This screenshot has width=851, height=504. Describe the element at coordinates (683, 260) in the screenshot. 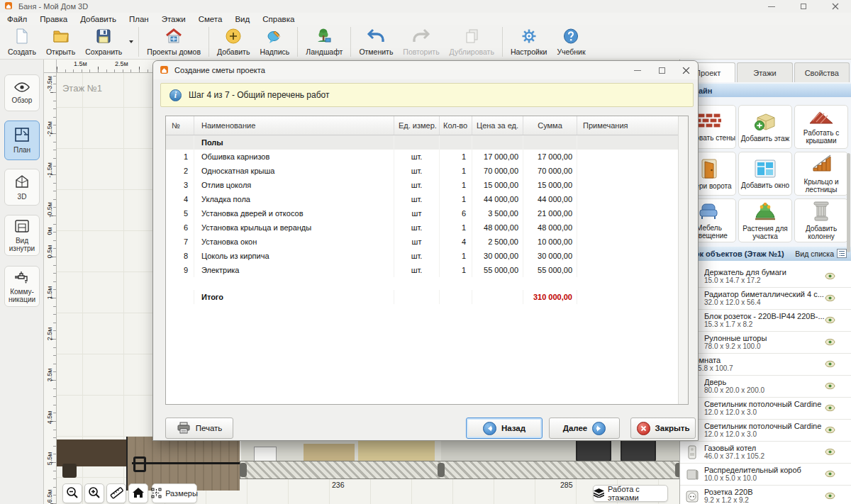

I see `table-scrollbar` at that location.